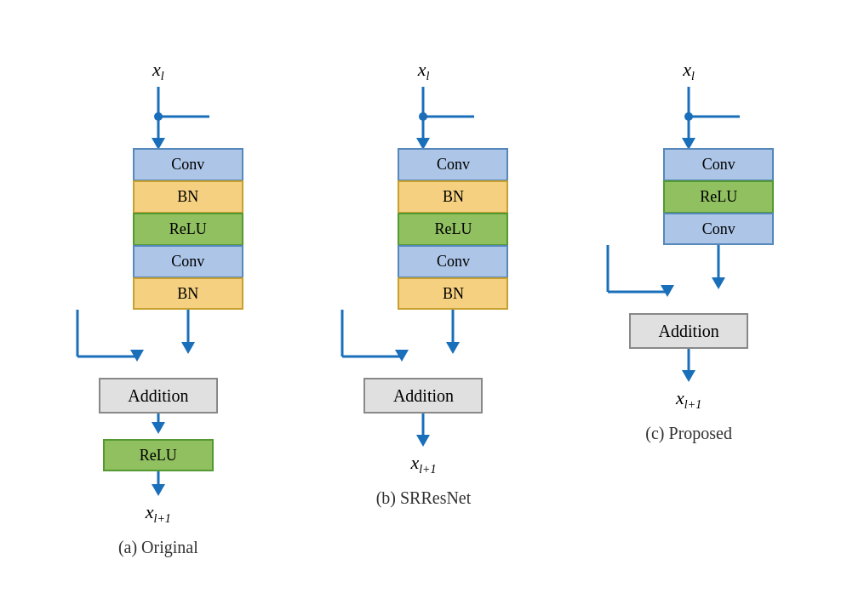  Describe the element at coordinates (158, 396) in the screenshot. I see `addition-block-original: Addition` at that location.